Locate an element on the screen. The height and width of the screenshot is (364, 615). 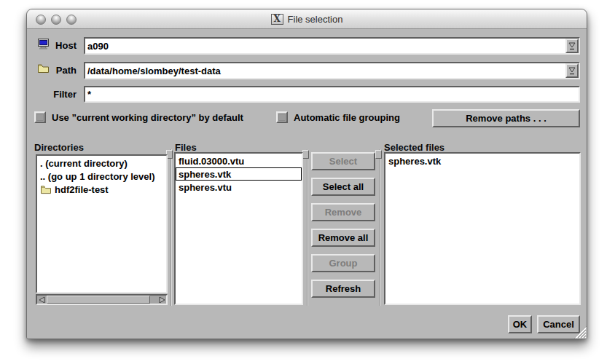
host-field-wrap is located at coordinates (332, 46).